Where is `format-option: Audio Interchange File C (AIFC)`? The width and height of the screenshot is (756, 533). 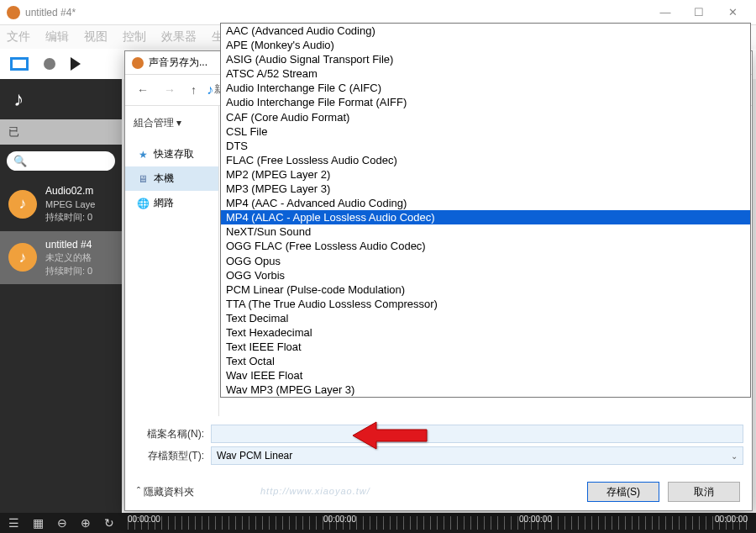
format-option: Audio Interchange File C (AIFC) is located at coordinates (486, 87).